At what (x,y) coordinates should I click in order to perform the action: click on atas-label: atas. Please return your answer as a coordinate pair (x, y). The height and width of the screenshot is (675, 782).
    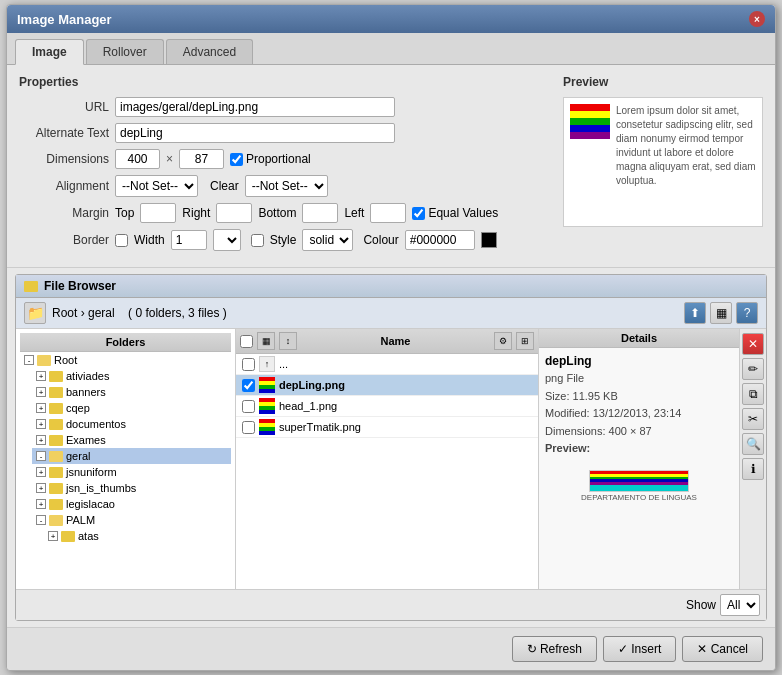
    Looking at the image, I should click on (88, 536).